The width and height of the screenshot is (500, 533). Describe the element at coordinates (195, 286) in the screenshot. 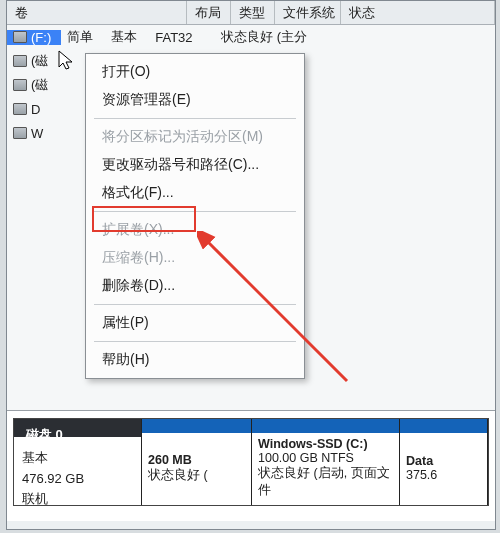

I see `menu-delete: 删除卷(D)...` at that location.